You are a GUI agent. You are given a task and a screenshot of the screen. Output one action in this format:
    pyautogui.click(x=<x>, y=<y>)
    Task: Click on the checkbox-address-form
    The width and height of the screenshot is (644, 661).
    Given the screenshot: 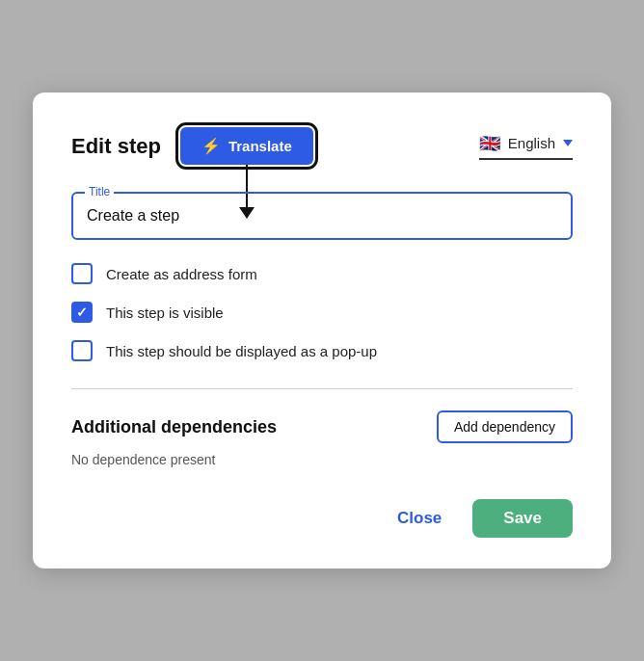 What is the action you would take?
    pyautogui.click(x=82, y=274)
    